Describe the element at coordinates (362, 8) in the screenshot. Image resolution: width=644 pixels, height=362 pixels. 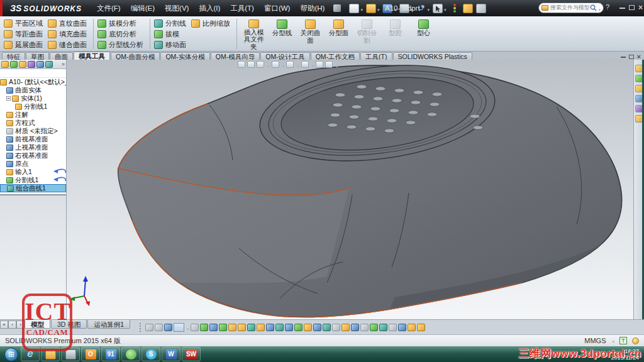
I see `new-caret-icon` at that location.